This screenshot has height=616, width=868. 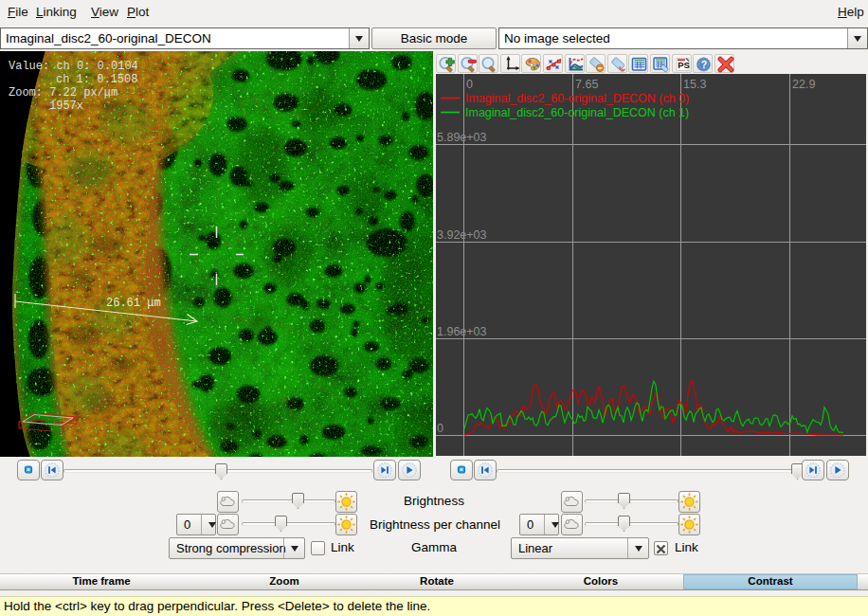 I want to click on svg-text:Imaginal_disc2_60-original_DEC: Imaginal_disc2_60-original_DECON (ch 0), so click(x=577, y=99).